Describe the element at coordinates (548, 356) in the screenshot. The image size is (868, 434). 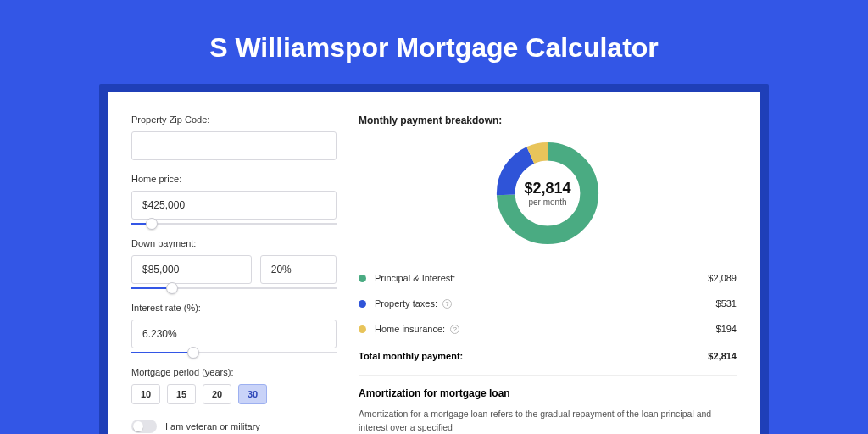
I see `total-row: Total monthly payment: $2,814` at that location.